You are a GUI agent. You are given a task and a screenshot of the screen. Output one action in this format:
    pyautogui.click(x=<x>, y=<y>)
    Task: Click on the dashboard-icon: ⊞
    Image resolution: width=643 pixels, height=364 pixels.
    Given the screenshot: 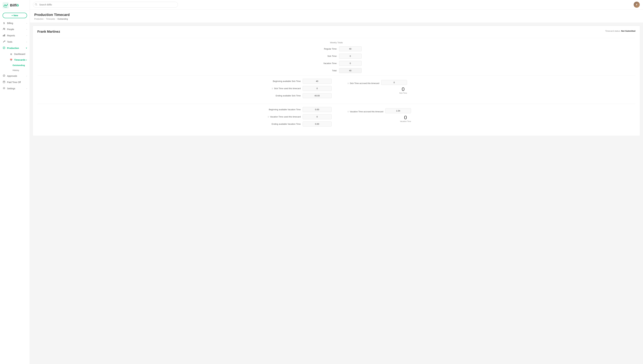 What is the action you would take?
    pyautogui.click(x=11, y=54)
    